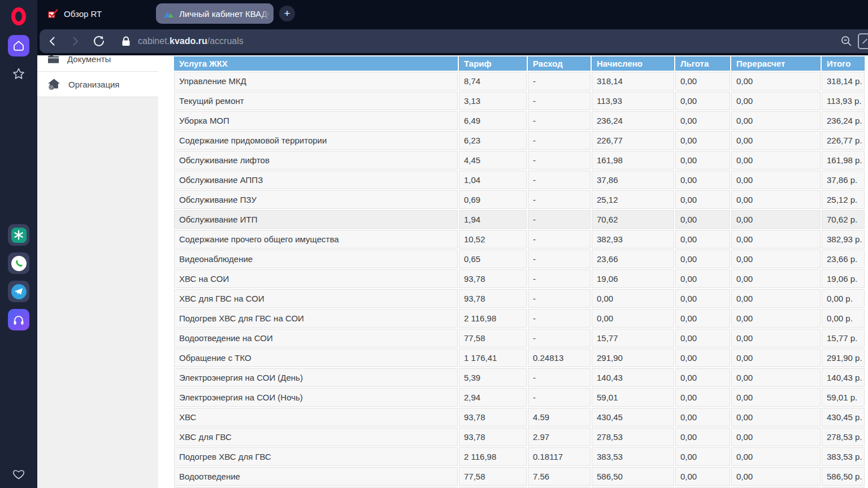  What do you see at coordinates (519, 63) in the screenshot?
I see `table-header-row: Услуга ЖКХТарифРасходНачисленоЛьготаПере…` at bounding box center [519, 63].